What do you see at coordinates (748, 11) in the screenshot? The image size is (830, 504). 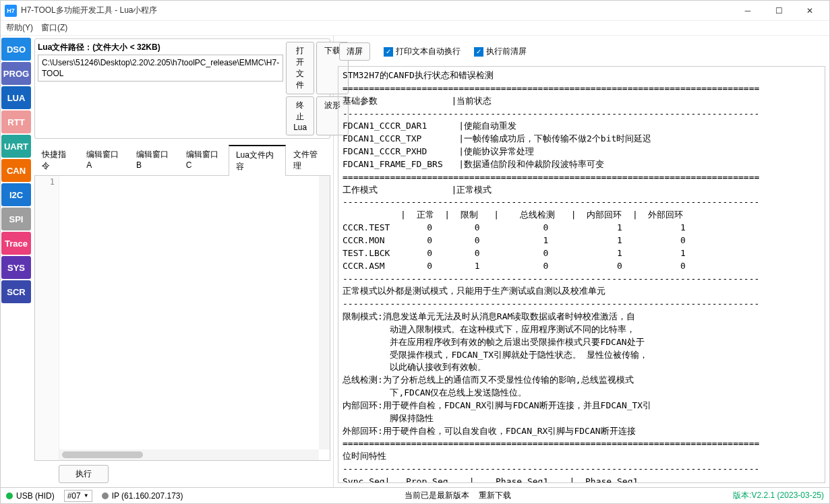 I see `minimize-button: ─` at bounding box center [748, 11].